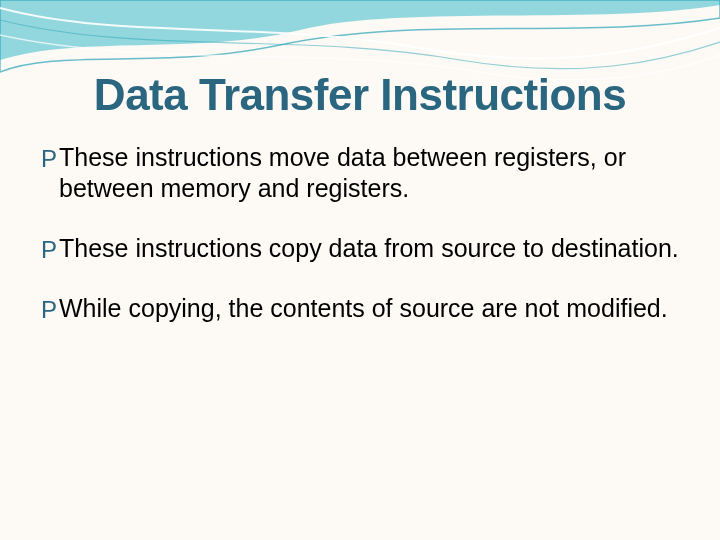 The height and width of the screenshot is (540, 720). I want to click on list-item: P These instructions move data between r…, so click(363, 174).